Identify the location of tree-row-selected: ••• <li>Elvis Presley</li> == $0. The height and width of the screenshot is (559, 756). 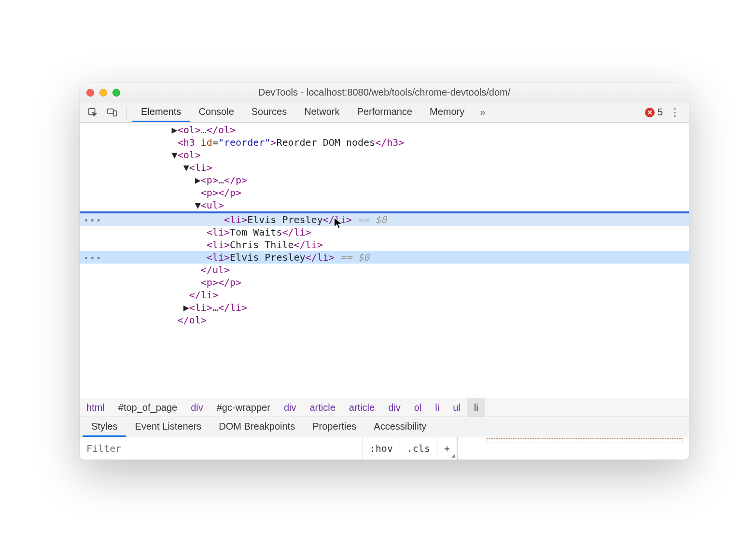
(384, 257).